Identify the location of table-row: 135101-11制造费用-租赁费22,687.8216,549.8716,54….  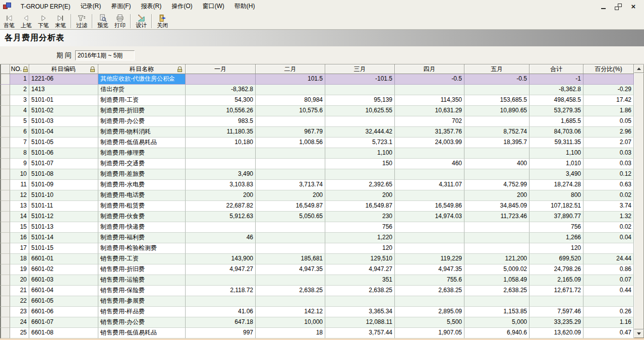
(317, 207).